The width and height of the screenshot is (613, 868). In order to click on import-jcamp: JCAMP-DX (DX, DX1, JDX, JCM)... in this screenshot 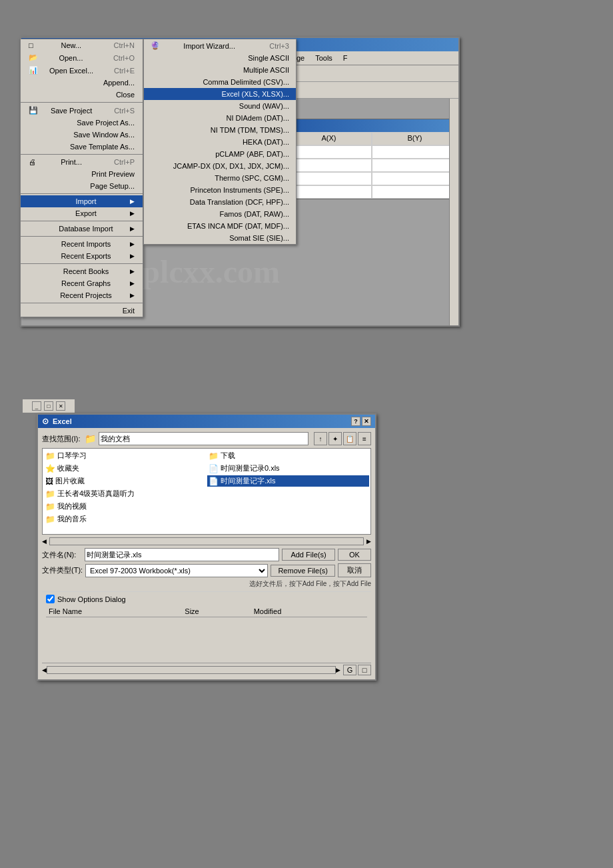, I will do `click(220, 166)`.